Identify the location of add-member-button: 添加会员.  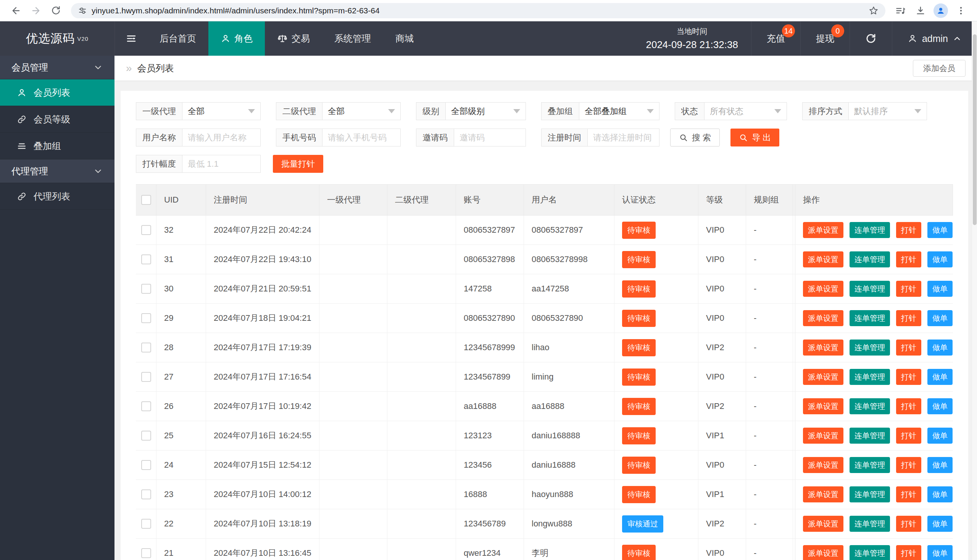
(939, 68).